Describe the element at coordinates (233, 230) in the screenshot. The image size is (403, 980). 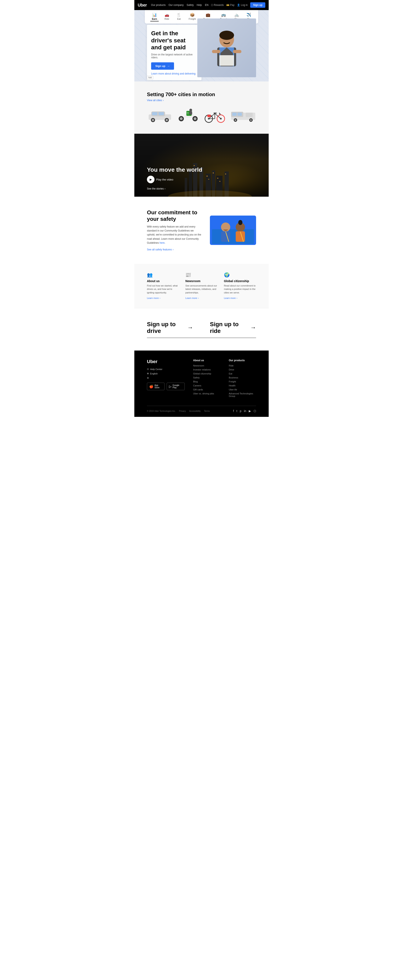
I see `safety-people-illustration` at that location.